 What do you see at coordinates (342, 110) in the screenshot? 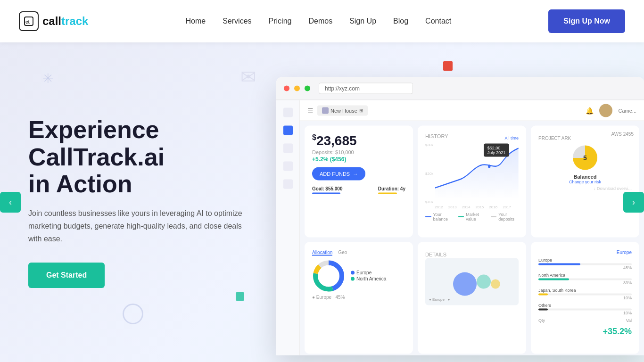
I see `brand-badge: New House ⊞` at bounding box center [342, 110].